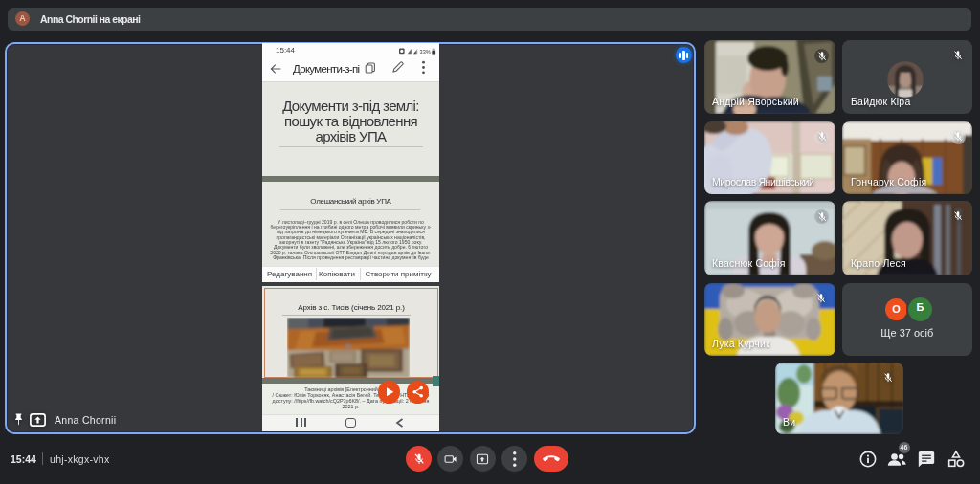 This screenshot has width=980, height=484. What do you see at coordinates (425, 51) in the screenshot?
I see `svg-text: 33%` at bounding box center [425, 51].